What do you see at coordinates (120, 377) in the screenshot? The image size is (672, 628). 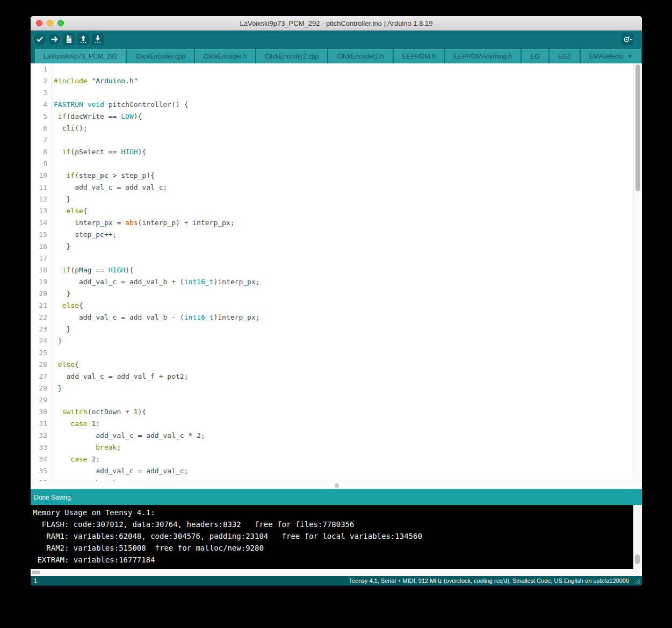 I see `code-text: add_val_c = add_val_f + pot2;` at bounding box center [120, 377].